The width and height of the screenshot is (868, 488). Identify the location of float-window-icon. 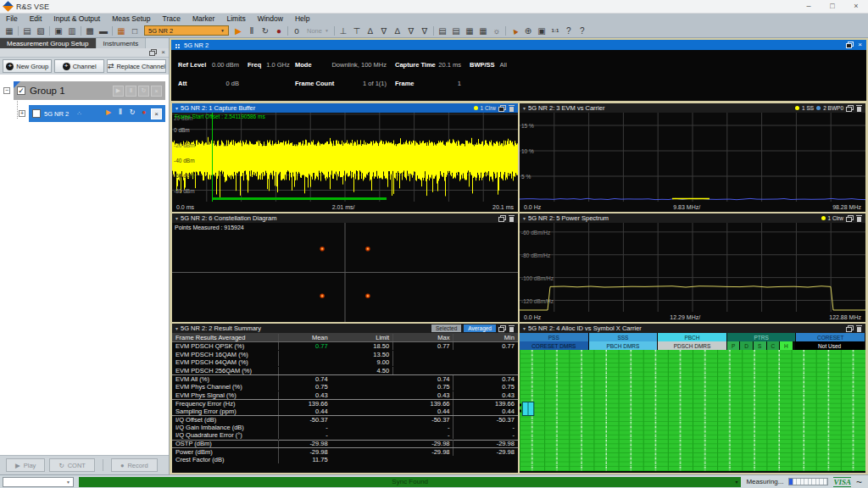
(849, 45).